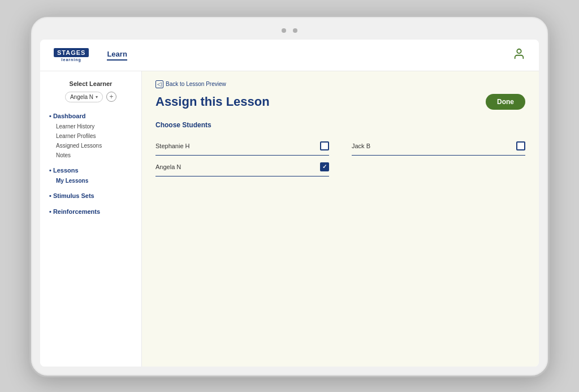 The width and height of the screenshot is (579, 392). I want to click on sidebar: Select Learner Angela N ▾ + Dashboard Le…, so click(91, 219).